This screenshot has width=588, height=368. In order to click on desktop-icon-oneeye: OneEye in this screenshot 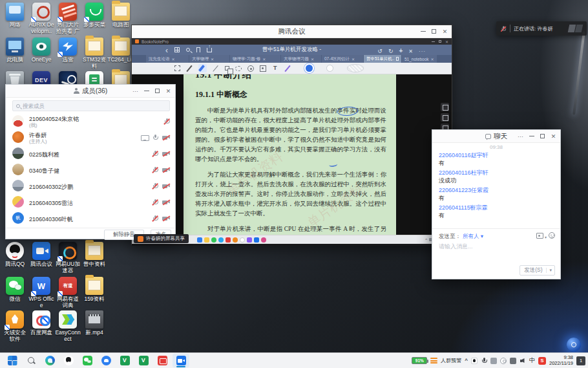, I will do `click(41, 50)`.